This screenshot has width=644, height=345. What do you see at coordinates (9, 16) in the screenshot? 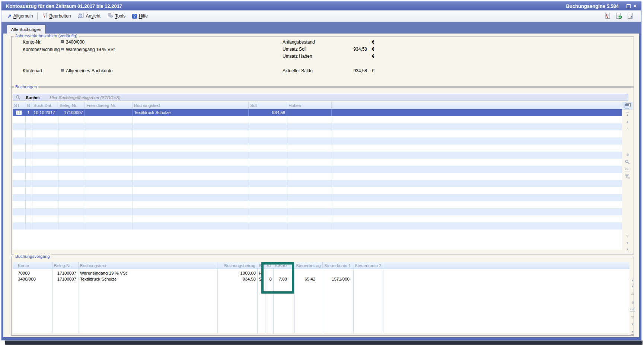
I see `ne-arrow-icon: ↗` at bounding box center [9, 16].